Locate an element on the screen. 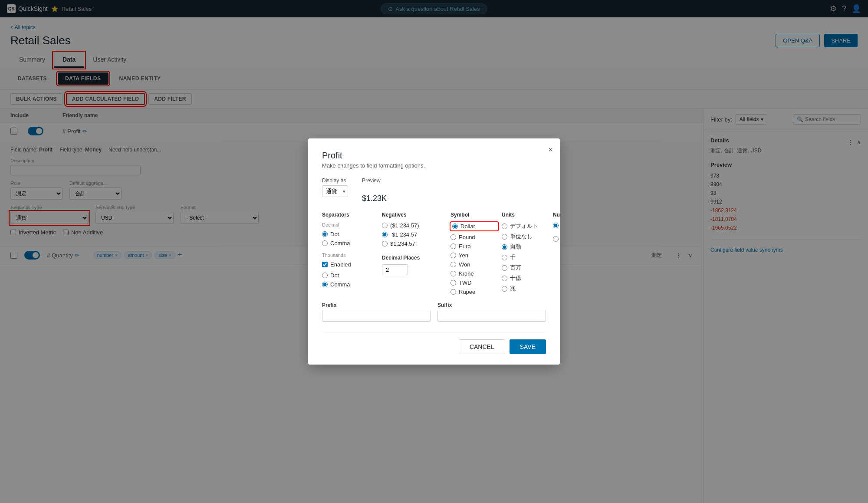 The height and width of the screenshot is (503, 868). symbol-twd-row: TWD is located at coordinates (474, 283).